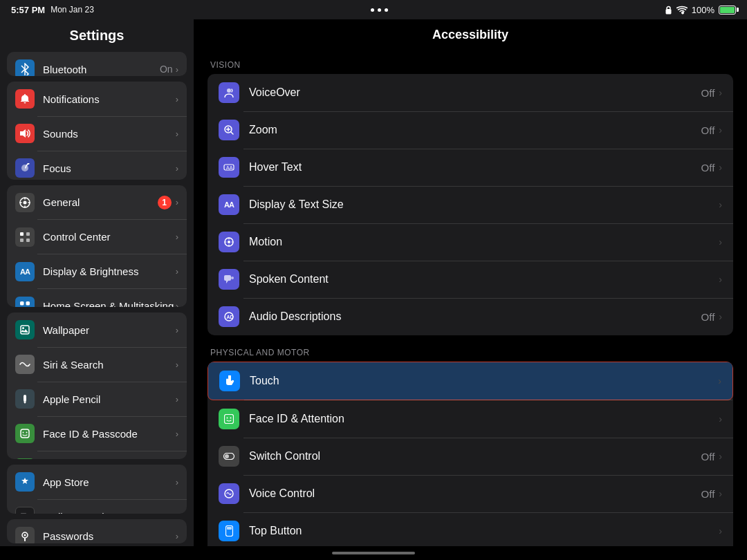 This screenshot has height=560, width=747. Describe the element at coordinates (109, 512) in the screenshot. I see `sidebar-label-wallet: Wallet & Apple Pay` at that location.